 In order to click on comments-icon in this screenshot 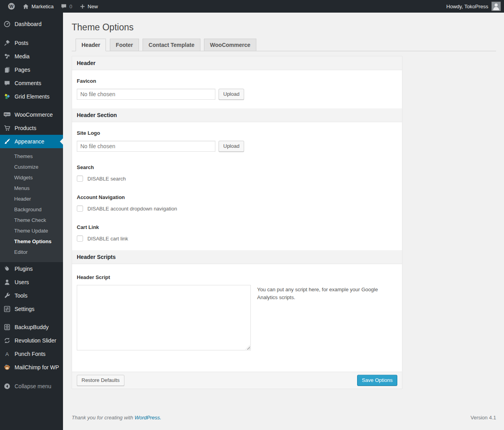, I will do `click(7, 83)`.